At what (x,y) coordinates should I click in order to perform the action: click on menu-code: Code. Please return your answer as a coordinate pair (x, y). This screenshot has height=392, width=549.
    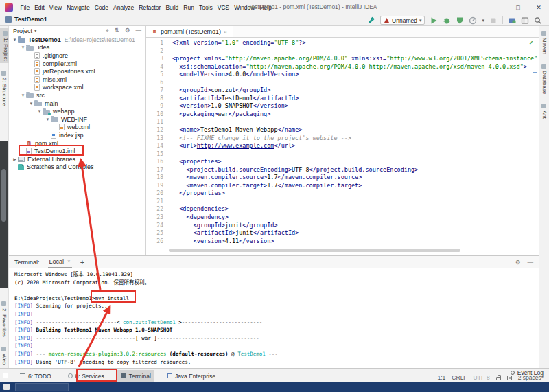
    Looking at the image, I should click on (102, 8).